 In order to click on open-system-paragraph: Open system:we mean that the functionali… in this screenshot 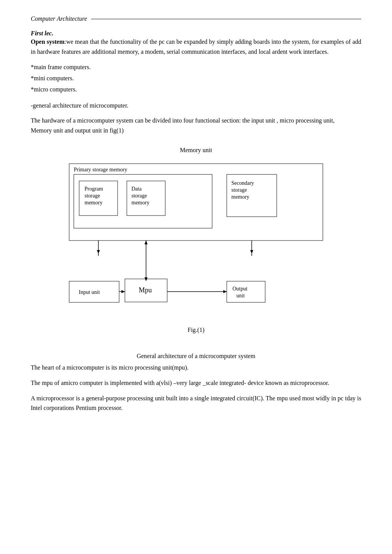, I will do `click(196, 47)`.